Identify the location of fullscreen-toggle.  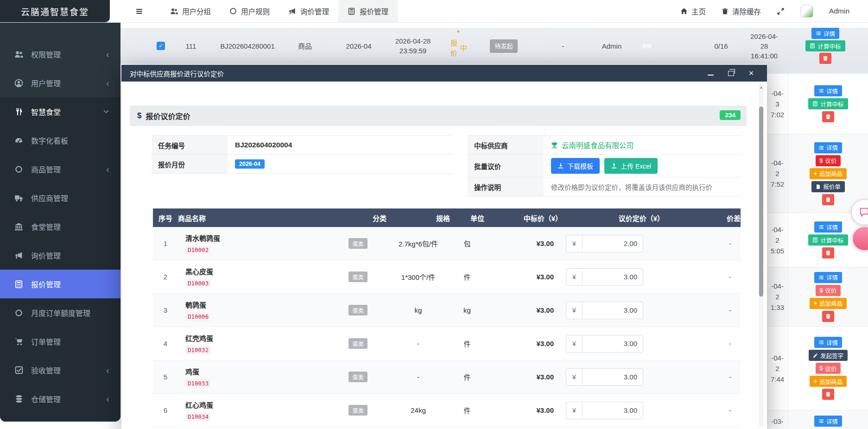
(780, 11).